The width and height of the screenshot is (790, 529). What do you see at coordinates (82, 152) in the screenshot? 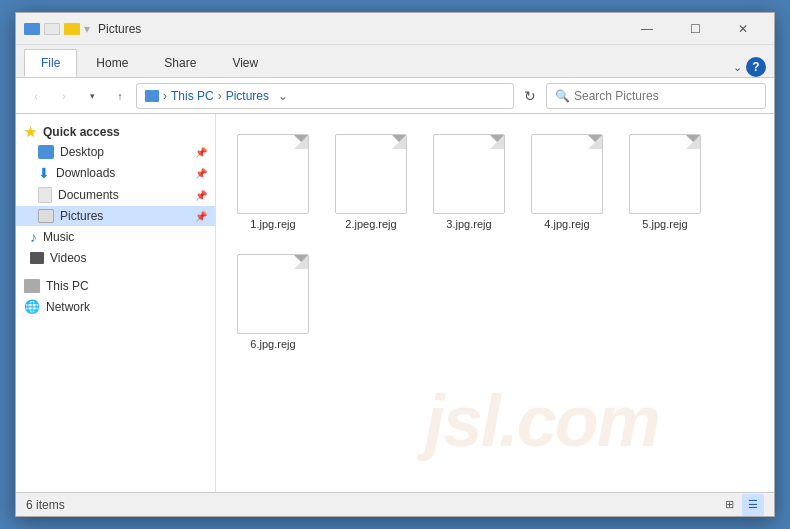
I see `sidebar-item-label: Desktop` at bounding box center [82, 152].